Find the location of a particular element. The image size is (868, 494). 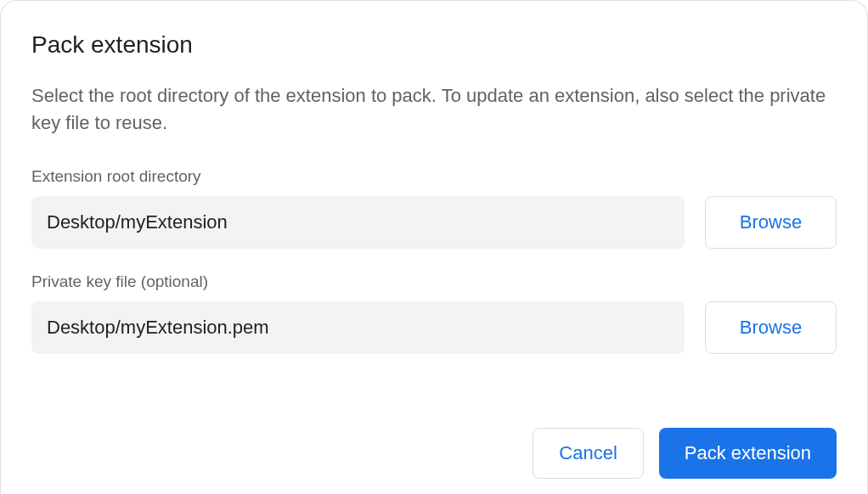

private-key-row: Browse is located at coordinates (434, 328).